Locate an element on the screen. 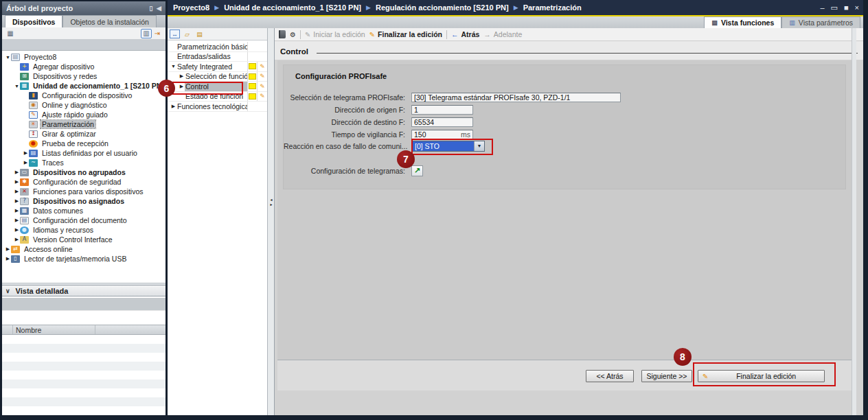  iniciar-edicion-button: ✎ Iniciar la edición is located at coordinates (335, 34).